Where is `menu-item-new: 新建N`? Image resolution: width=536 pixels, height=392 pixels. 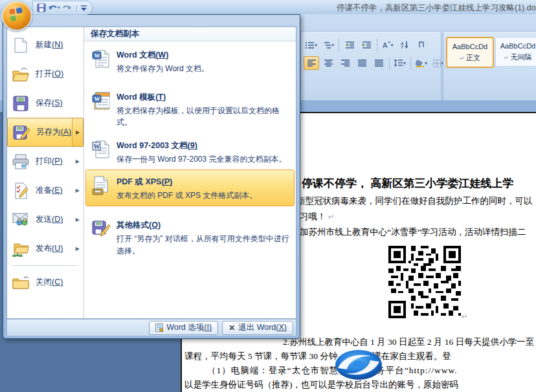 menu-item-new: 新建N is located at coordinates (45, 45).